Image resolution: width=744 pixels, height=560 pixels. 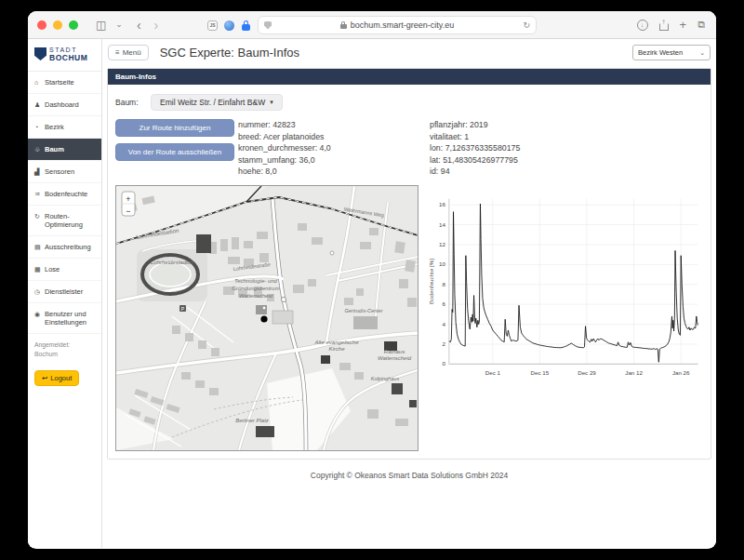 I want to click on map-label-tz: Gründungszentrum, so click(x=255, y=288).